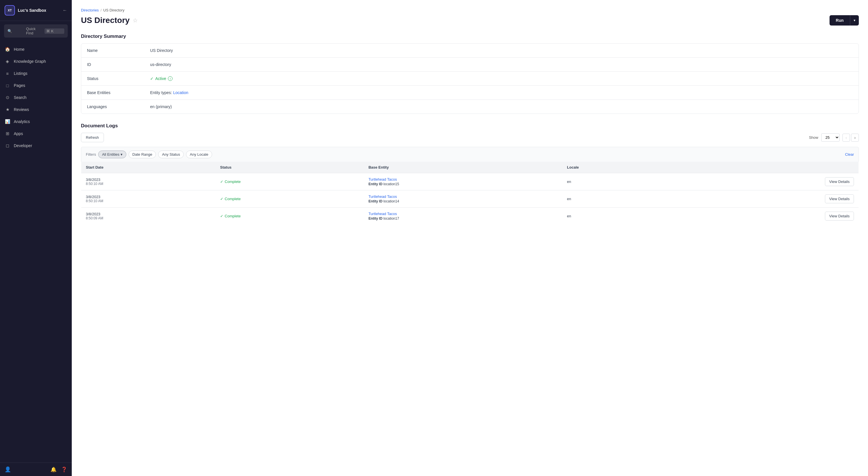 The height and width of the screenshot is (476, 868). What do you see at coordinates (36, 61) in the screenshot?
I see `sidebar-item-knowledge-graph: ◈ Knowledge Graph` at bounding box center [36, 61].